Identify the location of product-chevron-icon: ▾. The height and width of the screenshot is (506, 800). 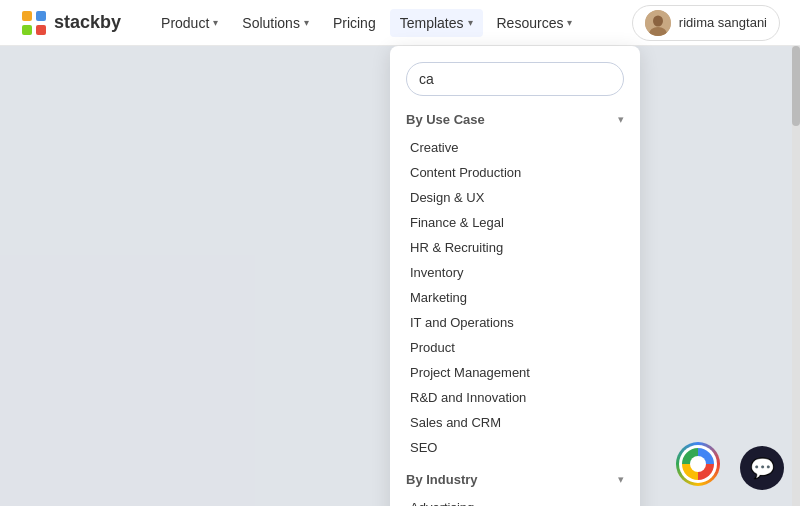
(216, 22).